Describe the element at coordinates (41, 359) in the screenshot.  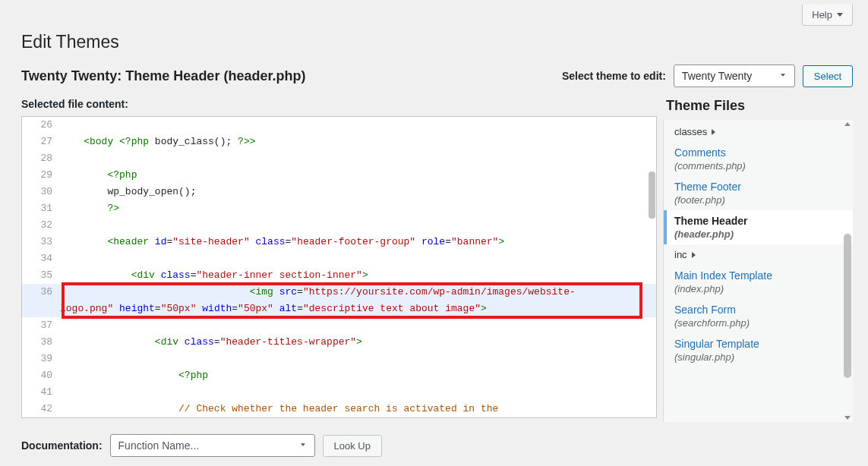
I see `line-number: 39` at that location.